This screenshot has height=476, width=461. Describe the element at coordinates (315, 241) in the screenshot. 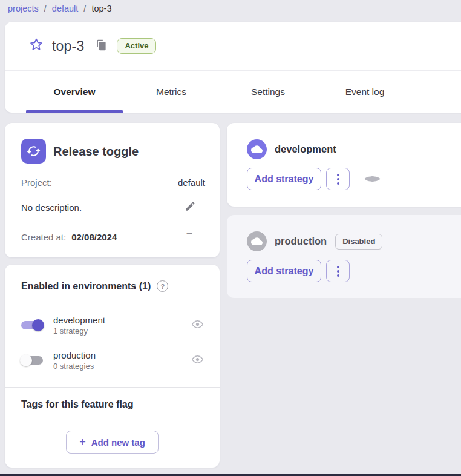

I see `production-panel-header: production Disabled` at that location.